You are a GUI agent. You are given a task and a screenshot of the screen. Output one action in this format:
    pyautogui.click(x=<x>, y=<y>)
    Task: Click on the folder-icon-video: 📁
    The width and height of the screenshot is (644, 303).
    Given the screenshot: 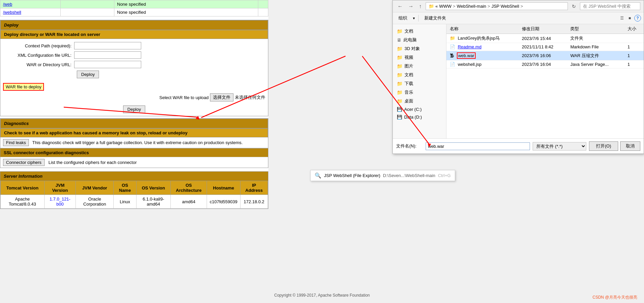 What is the action you would take?
    pyautogui.click(x=400, y=57)
    